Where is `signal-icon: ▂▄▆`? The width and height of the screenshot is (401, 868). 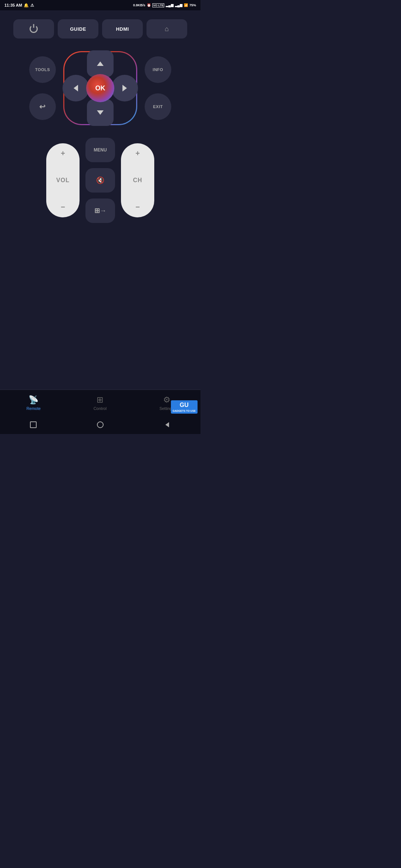 signal-icon: ▂▄▆ is located at coordinates (169, 5).